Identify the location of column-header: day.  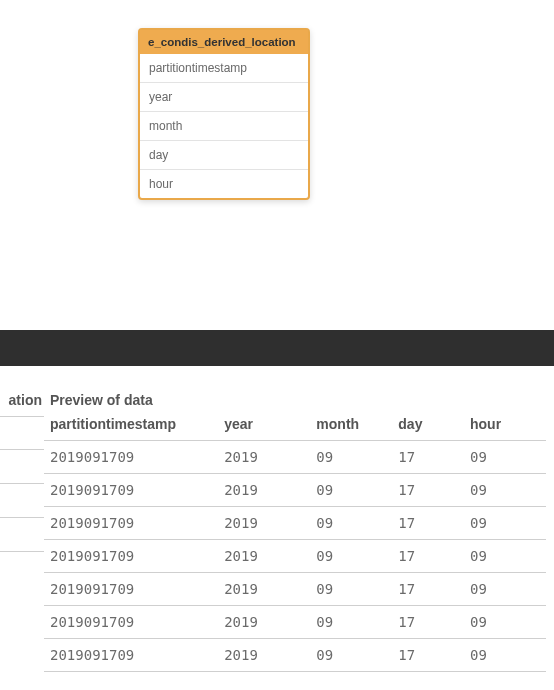
(428, 426).